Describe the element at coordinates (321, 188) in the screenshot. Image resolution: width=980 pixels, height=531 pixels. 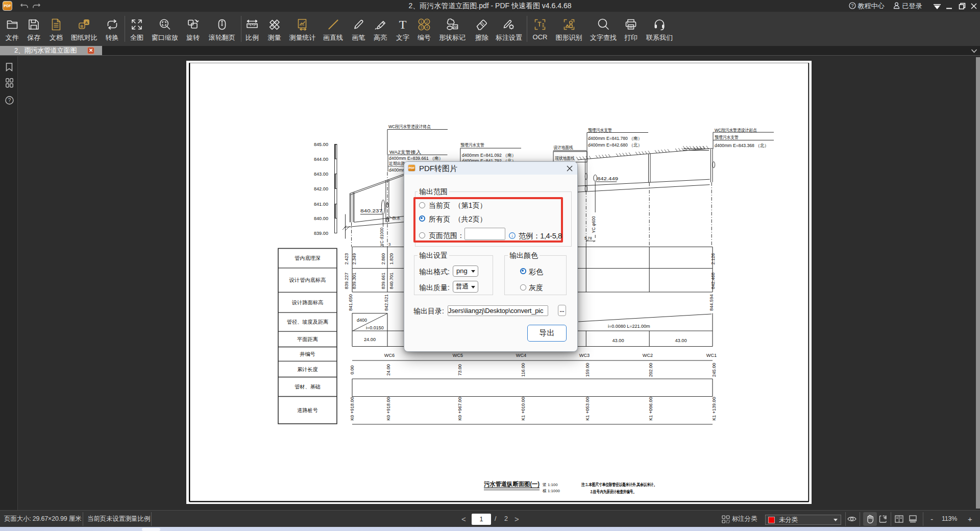
I see `svg-text: 842.00` at that location.